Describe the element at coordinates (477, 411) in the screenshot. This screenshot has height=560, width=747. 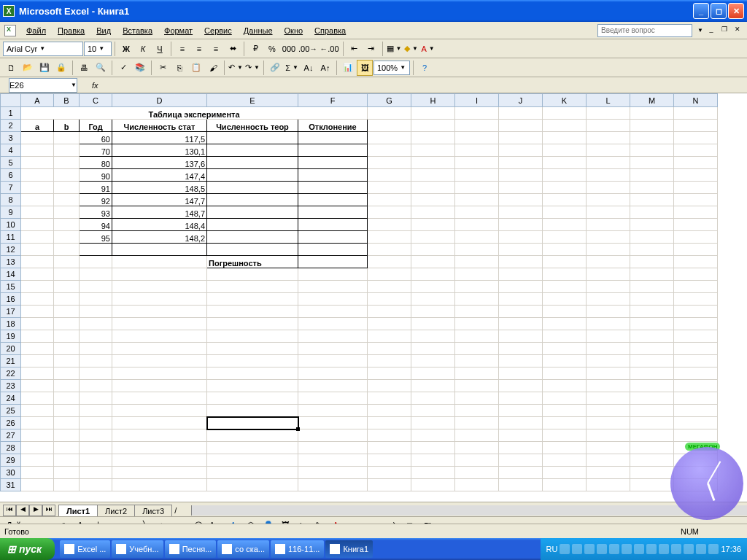
I see `cell-I25` at that location.